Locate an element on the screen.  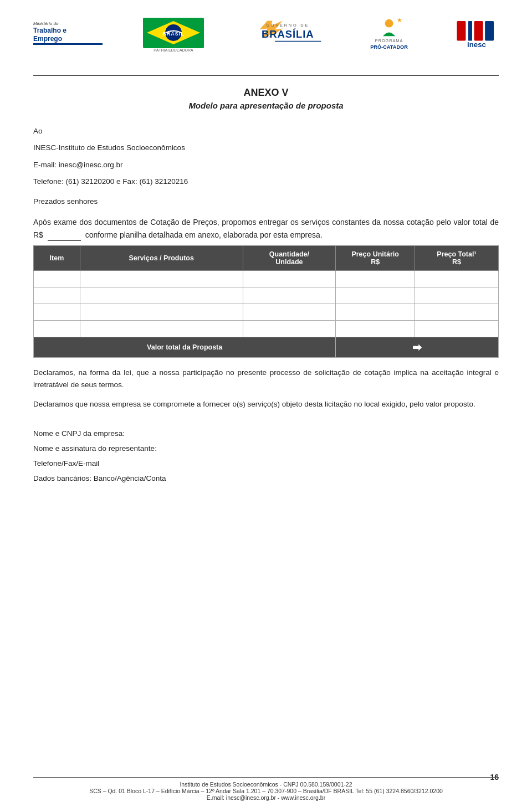
total-label: Valor total da Proposta is located at coordinates (185, 348).